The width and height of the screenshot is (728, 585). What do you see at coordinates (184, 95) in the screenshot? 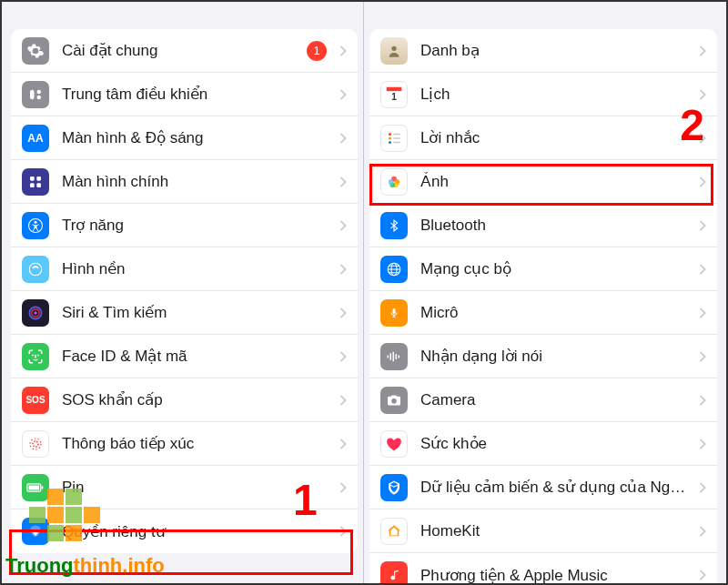
I see `row-control-center: Trung tâm điều khiển` at bounding box center [184, 95].